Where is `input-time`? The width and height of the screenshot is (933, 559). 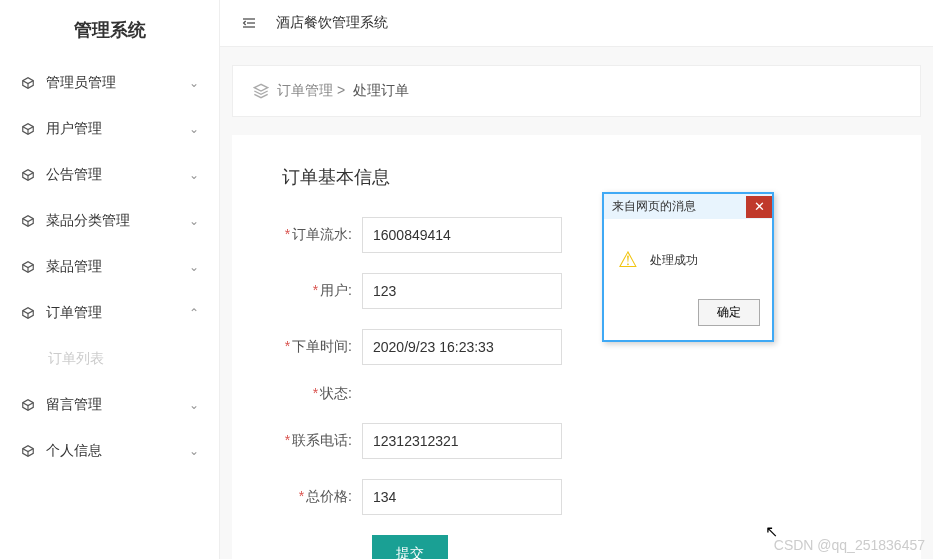 input-time is located at coordinates (462, 347).